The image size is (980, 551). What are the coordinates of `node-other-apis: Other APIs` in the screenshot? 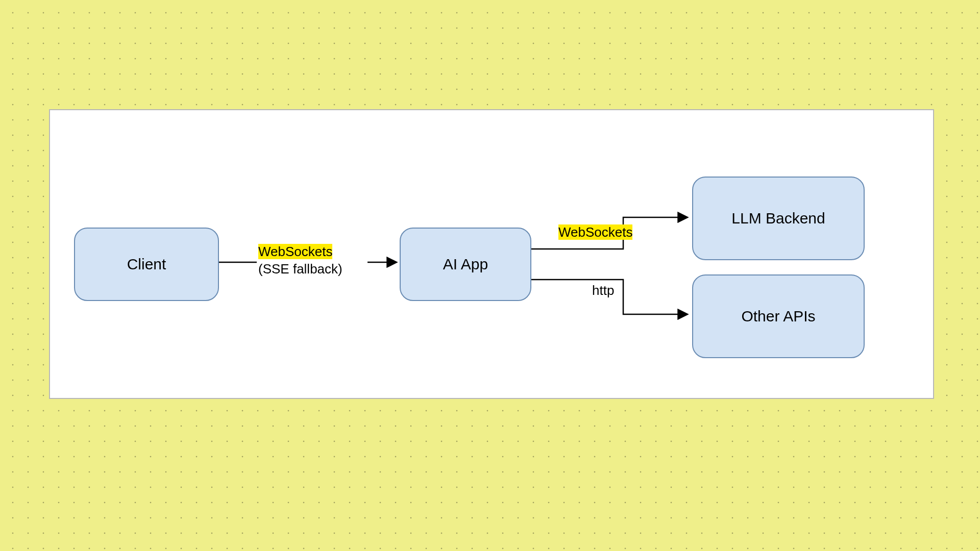 It's located at (778, 316).